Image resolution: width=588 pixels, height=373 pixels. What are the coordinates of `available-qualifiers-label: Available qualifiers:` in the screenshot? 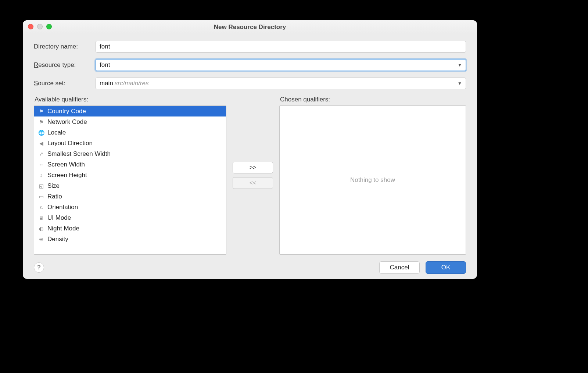 It's located at (130, 100).